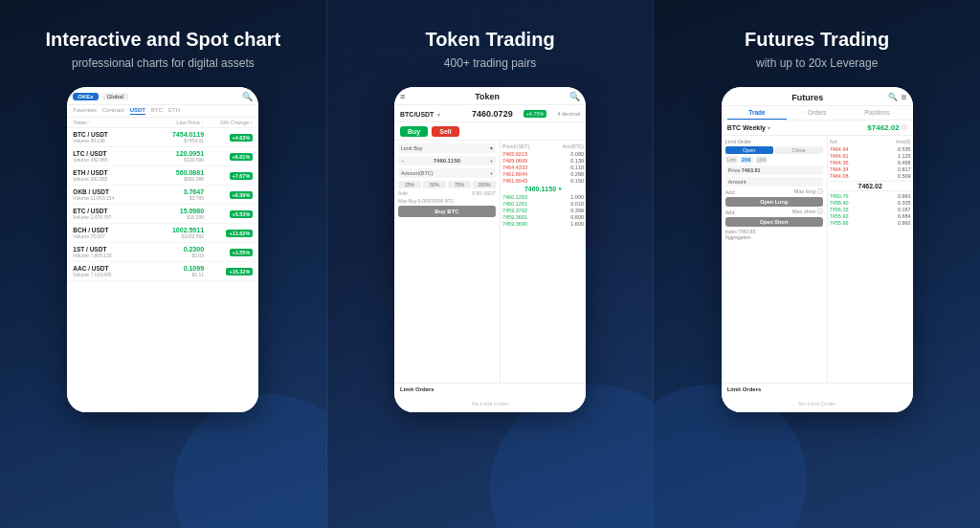  I want to click on ask-row: 7465.06090.139, so click(544, 161).